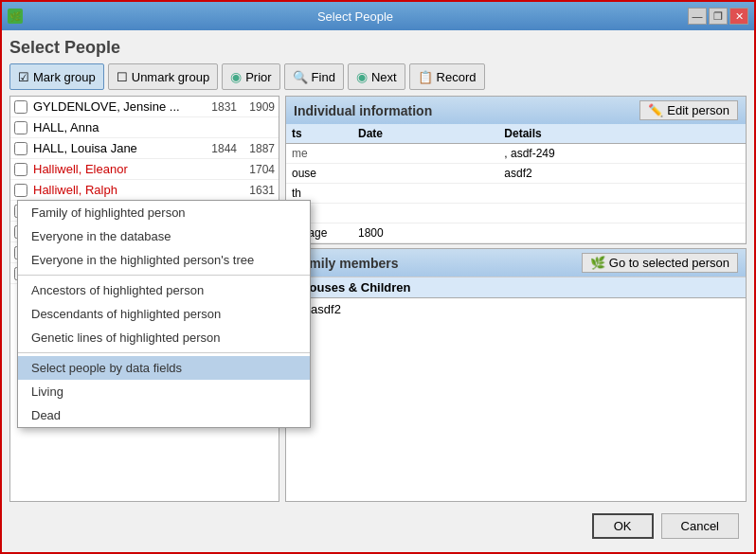 The image size is (756, 554). I want to click on person-birth: 1844, so click(218, 149).